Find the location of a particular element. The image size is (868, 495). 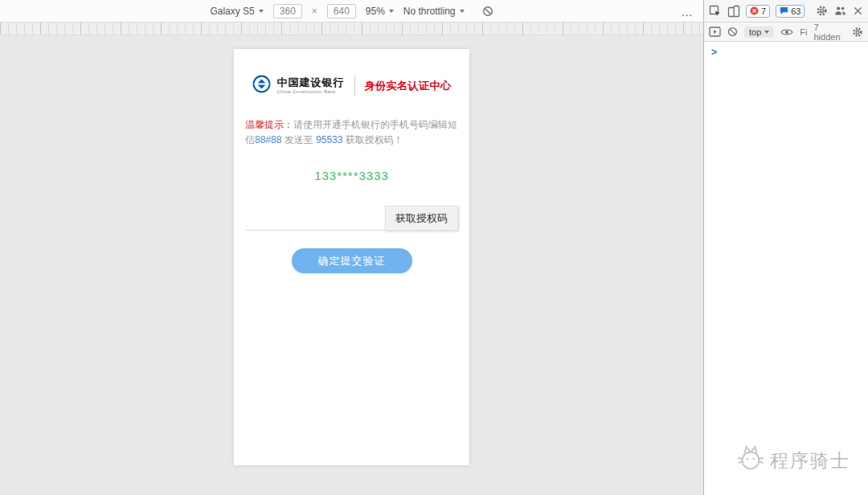

submit-button: 确定提交验证 is located at coordinates (352, 260).